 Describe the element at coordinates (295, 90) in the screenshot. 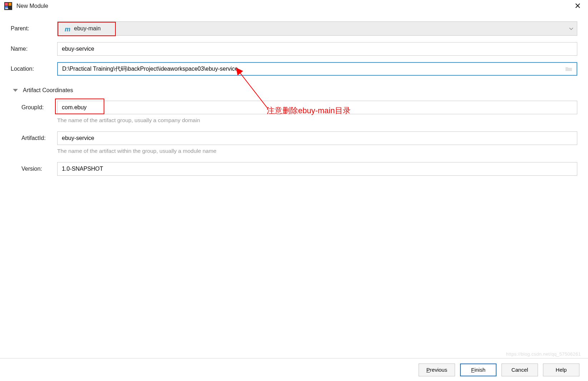

I see `artifact-section-header: Artifact Coordinates` at that location.